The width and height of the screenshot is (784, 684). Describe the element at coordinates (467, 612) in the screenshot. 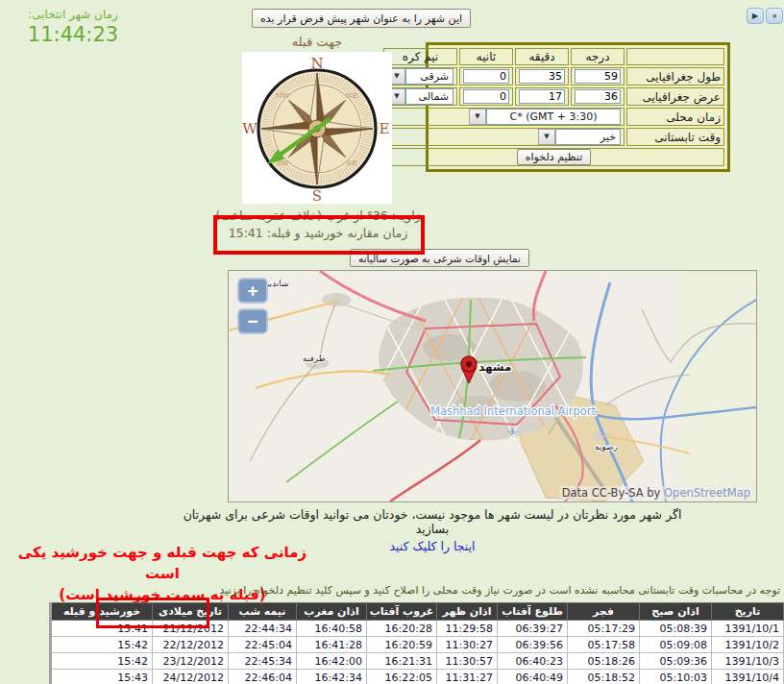

I see `times-table-header: اذان ظهر` at that location.